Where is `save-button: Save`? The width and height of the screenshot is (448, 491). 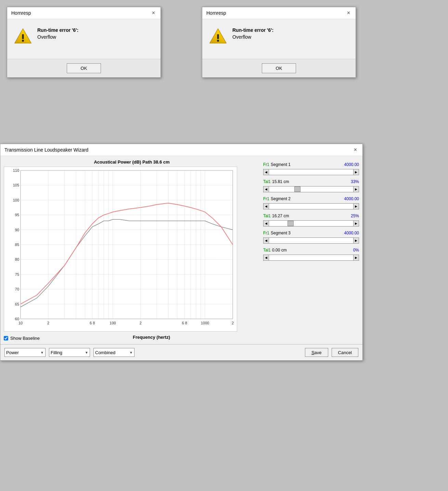
save-button: Save is located at coordinates (317, 352).